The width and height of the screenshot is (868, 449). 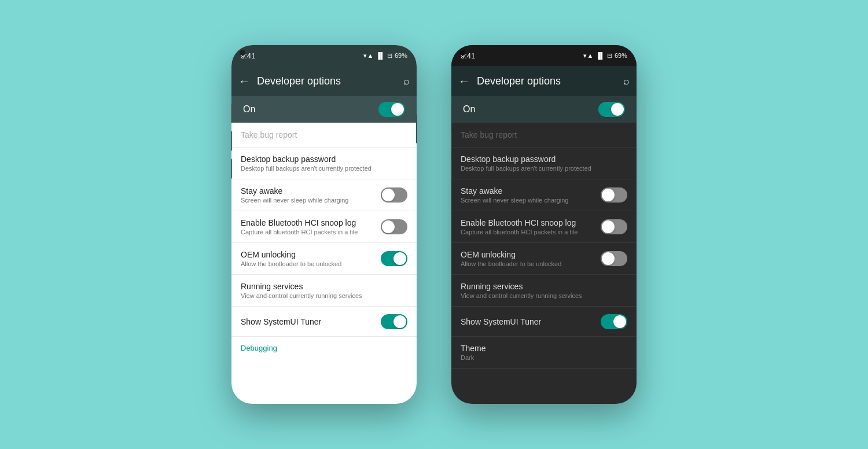 I want to click on content-dark: Take bug report Desktop backup password …, so click(x=544, y=245).